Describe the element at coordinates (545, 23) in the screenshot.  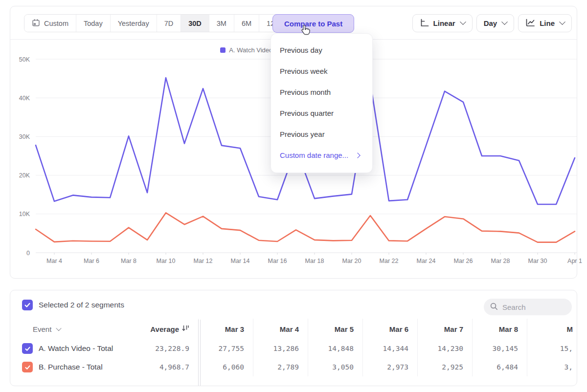
I see `chart-type-select-button: Line` at that location.